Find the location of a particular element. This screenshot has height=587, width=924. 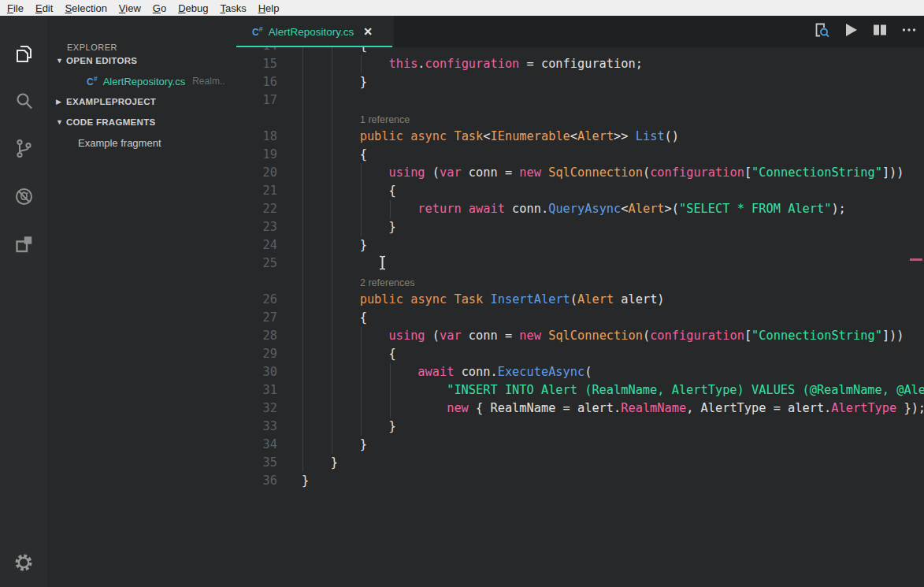

activity-search is located at coordinates (24, 102).